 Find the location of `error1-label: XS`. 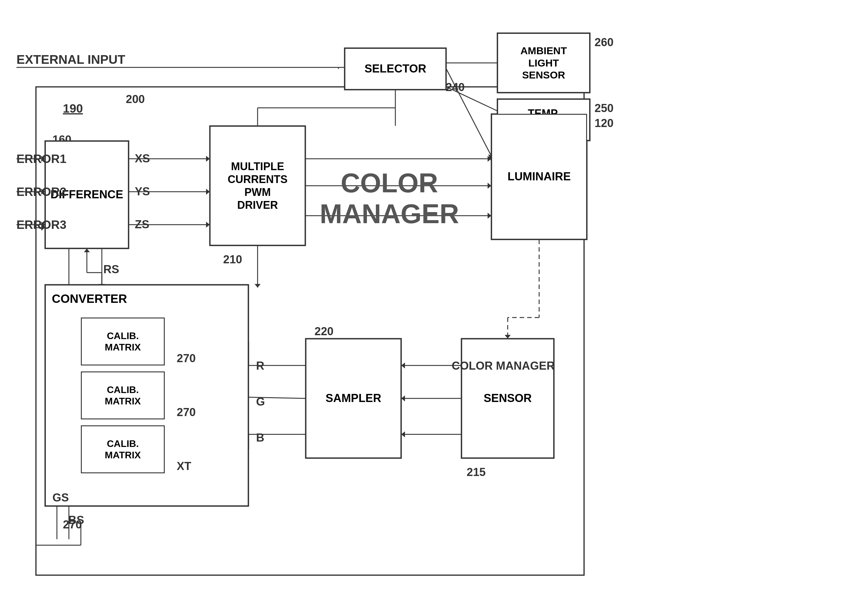

error1-label: XS is located at coordinates (143, 159).